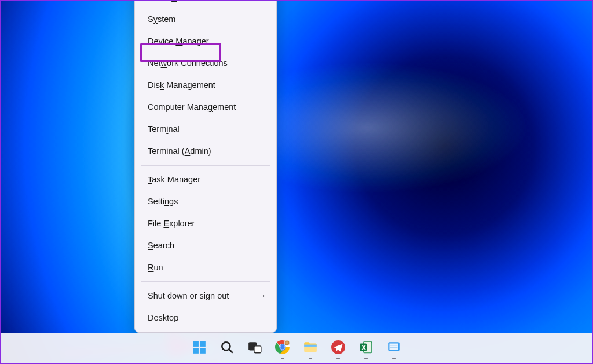 This screenshot has width=593, height=364. I want to click on menu-item-label: System, so click(162, 19).